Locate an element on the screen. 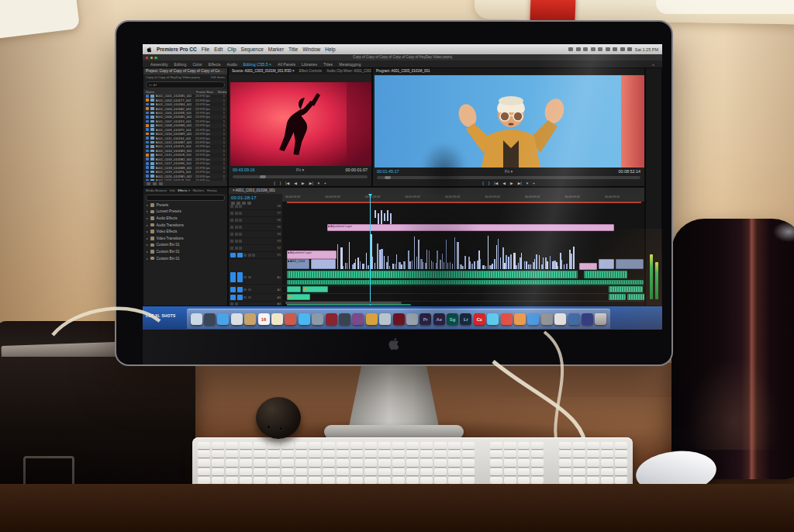  project-clip-row: A001_C006_0101M1_00123.976 fps1 is located at coordinates (185, 116).